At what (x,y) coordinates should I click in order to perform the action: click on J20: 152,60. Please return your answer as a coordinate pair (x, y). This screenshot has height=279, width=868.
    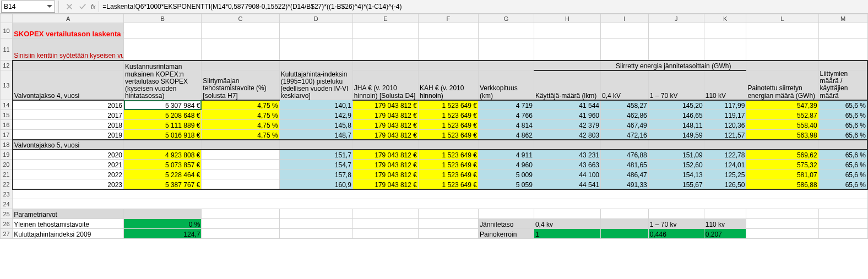
    Looking at the image, I should click on (676, 165).